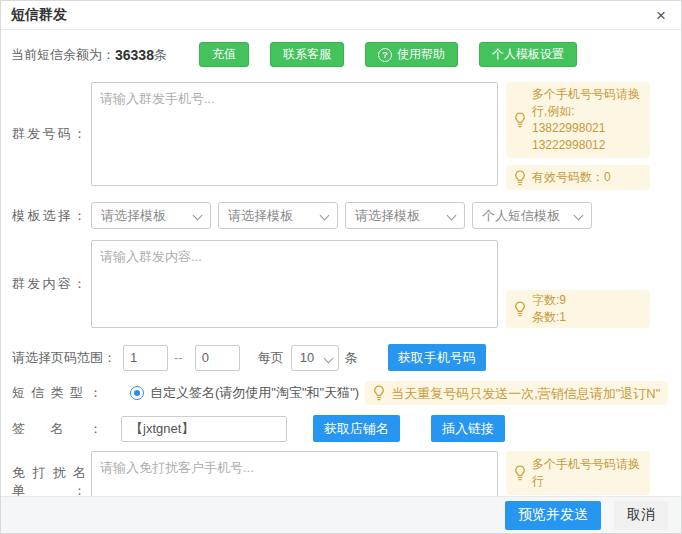  Describe the element at coordinates (587, 146) in the screenshot. I see `hint-line-3: 13222998012` at that location.